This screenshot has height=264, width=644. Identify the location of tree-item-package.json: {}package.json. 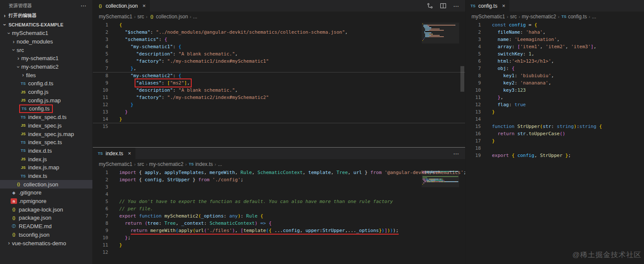
(46, 218).